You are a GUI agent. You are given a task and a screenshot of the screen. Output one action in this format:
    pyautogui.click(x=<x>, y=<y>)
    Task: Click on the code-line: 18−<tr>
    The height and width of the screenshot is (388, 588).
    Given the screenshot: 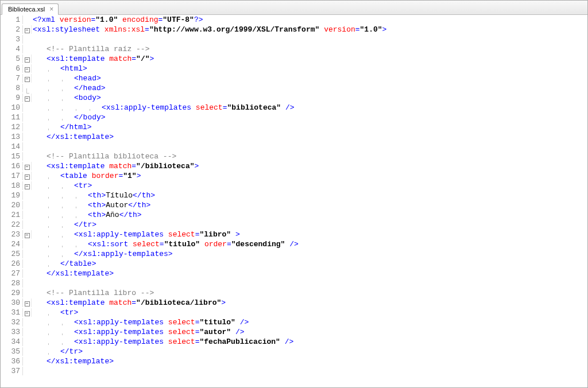 What is the action you would take?
    pyautogui.click(x=194, y=186)
    